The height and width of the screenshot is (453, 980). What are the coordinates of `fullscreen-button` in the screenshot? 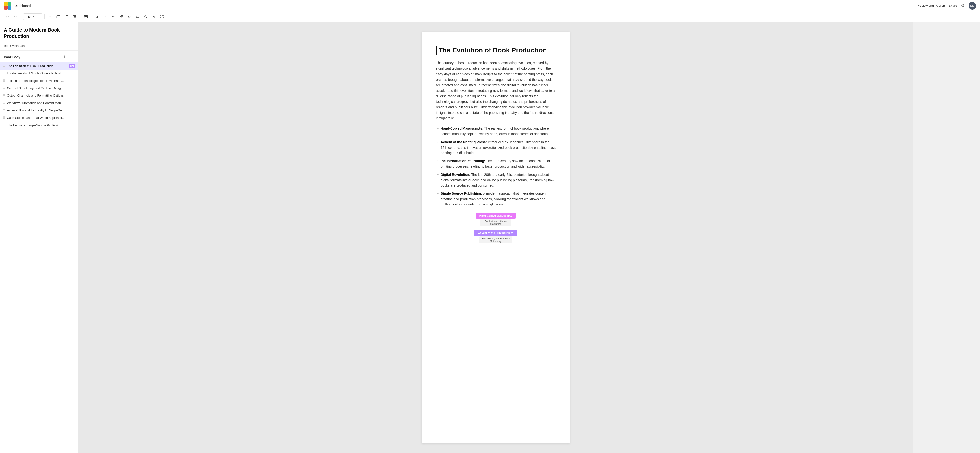 It's located at (162, 17).